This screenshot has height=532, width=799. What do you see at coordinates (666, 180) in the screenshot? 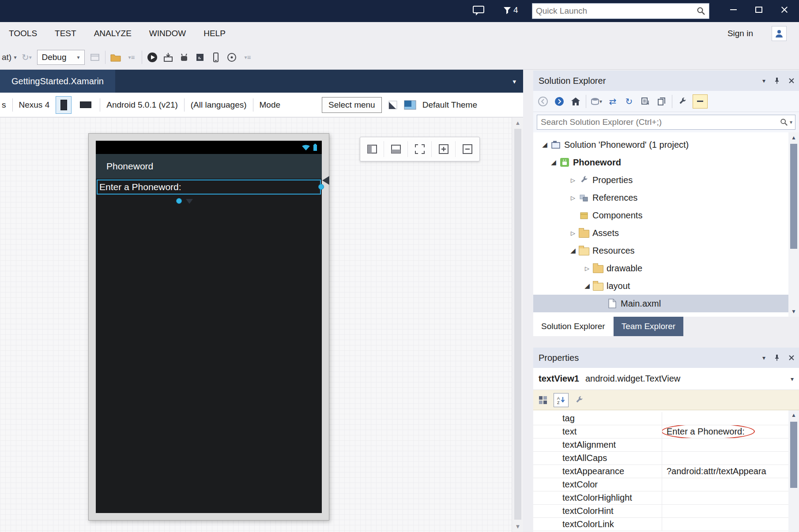
I see `tree-item-properties: ▷ Properties` at bounding box center [666, 180].